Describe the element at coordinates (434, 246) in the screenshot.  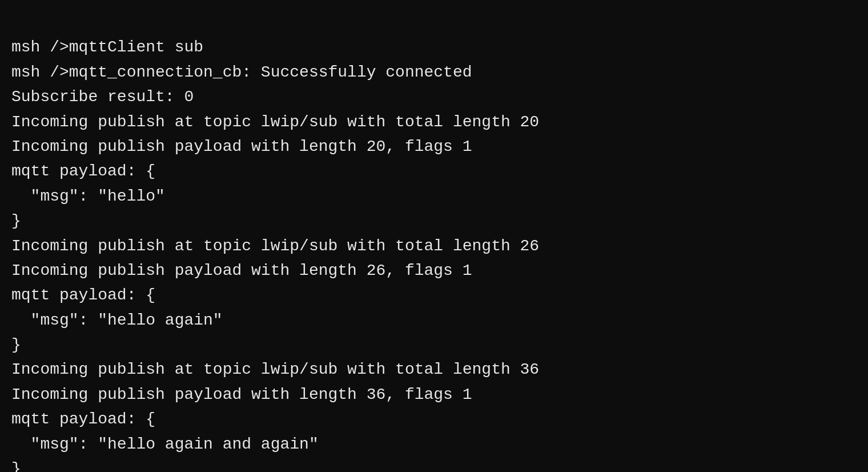
I see `terminal-line-8: Incoming publish at topic lwip/sub with …` at that location.